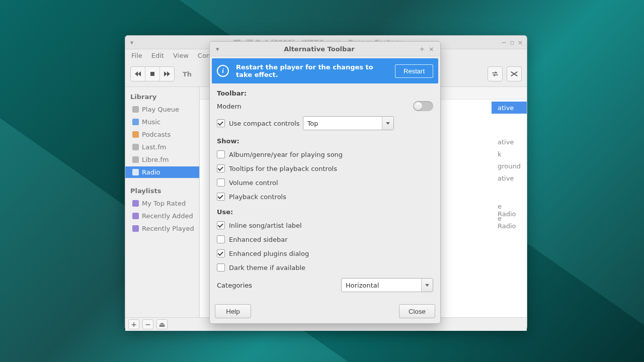  Describe the element at coordinates (260, 225) in the screenshot. I see `use-option-checkbox-0: Inline song/artist label` at that location.